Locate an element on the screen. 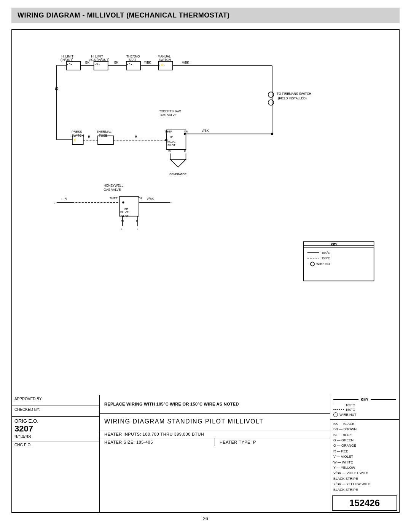 Image resolution: width=411 pixels, height=532 pixels. part-number-box: 152426 is located at coordinates (365, 503).